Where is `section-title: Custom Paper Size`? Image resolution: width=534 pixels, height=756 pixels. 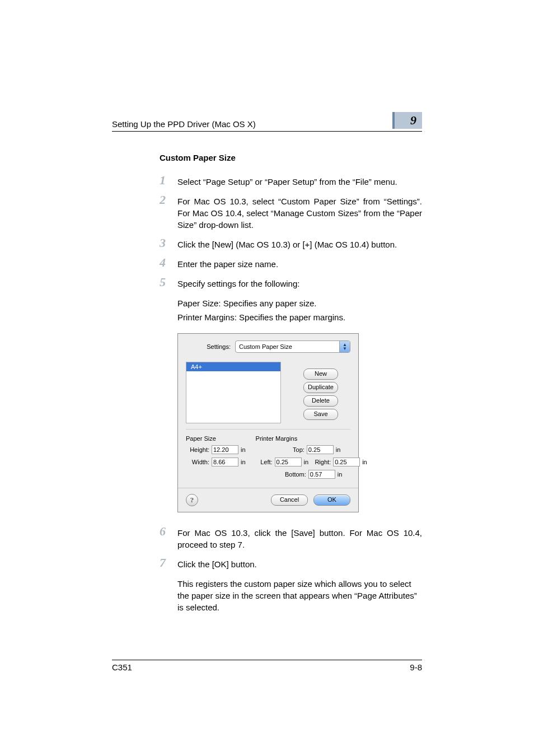
section-title: Custom Paper Size is located at coordinates (291, 158).